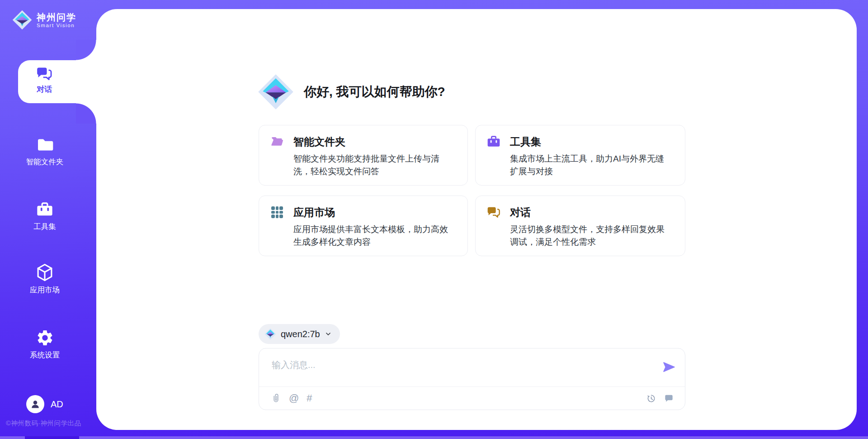  What do you see at coordinates (472, 191) in the screenshot?
I see `feature-cards: 智能文件夹 智能文件夹功能支持批量文件上传与清洗，轻松实现文件问答 工具集 集成…` at bounding box center [472, 191].